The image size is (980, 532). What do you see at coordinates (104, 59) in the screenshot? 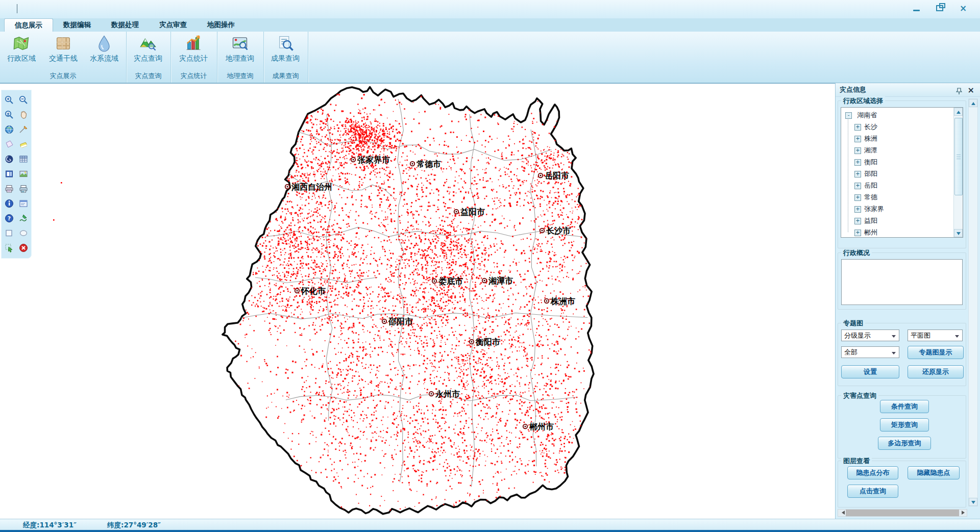
I see `ribbon-button-label: 水系流域` at bounding box center [104, 59].